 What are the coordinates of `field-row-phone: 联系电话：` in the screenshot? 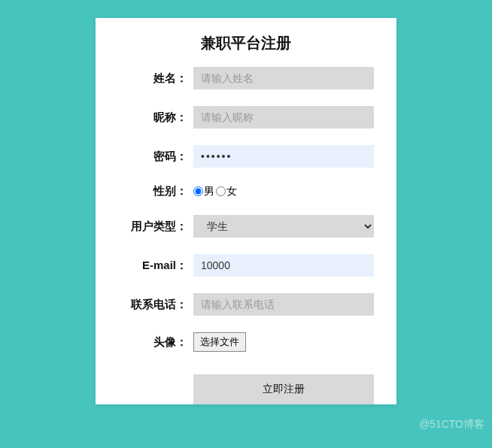 It's located at (246, 304).